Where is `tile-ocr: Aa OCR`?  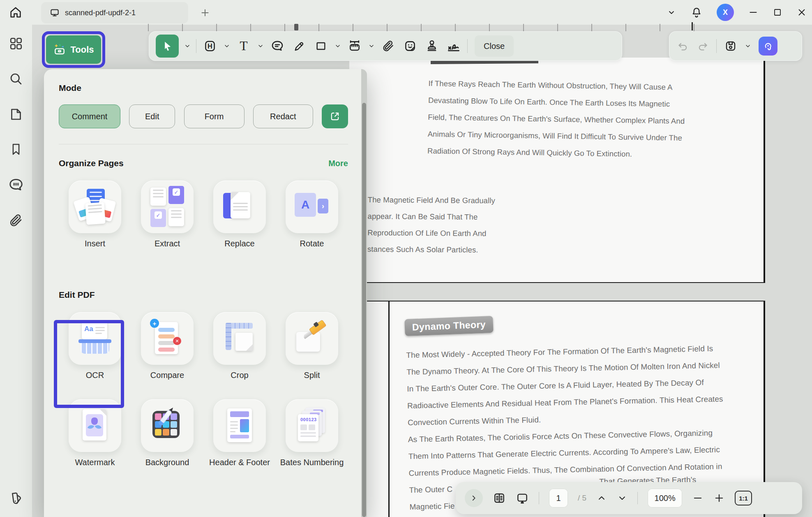 tile-ocr: Aa OCR is located at coordinates (95, 346).